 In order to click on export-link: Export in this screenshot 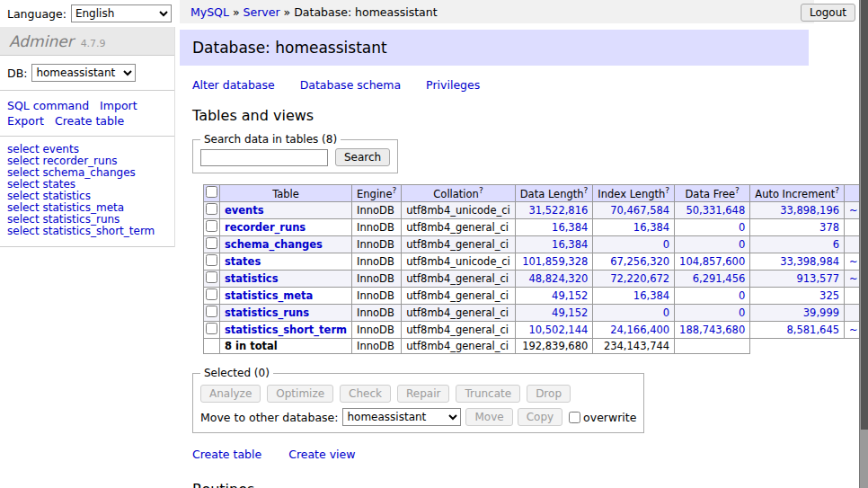, I will do `click(25, 120)`.